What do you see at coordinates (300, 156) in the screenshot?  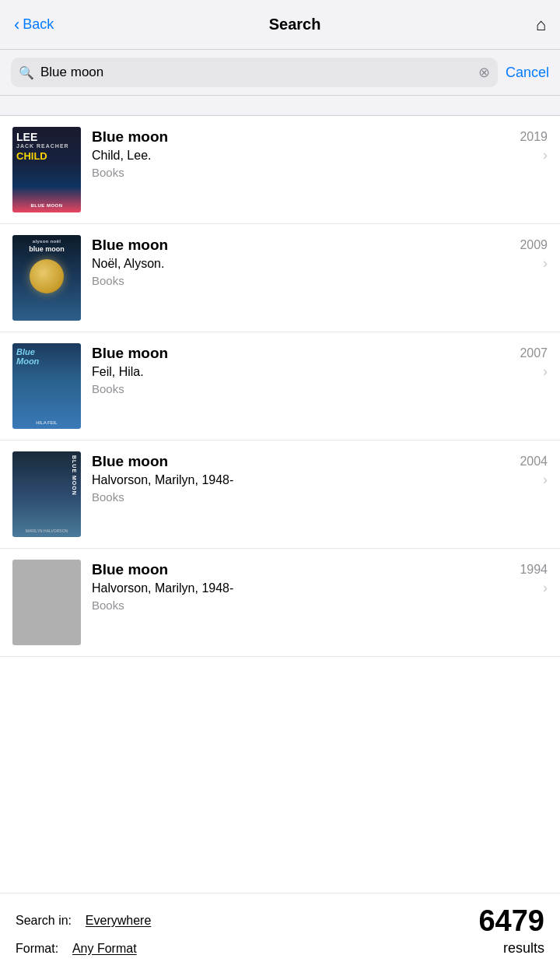 I see `result-author: Child, Lee.` at bounding box center [300, 156].